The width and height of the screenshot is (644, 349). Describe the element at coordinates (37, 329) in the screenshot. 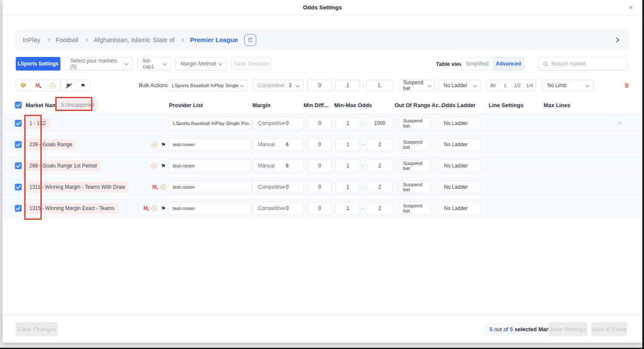

I see `clear-changes-button: Clear Changes` at that location.